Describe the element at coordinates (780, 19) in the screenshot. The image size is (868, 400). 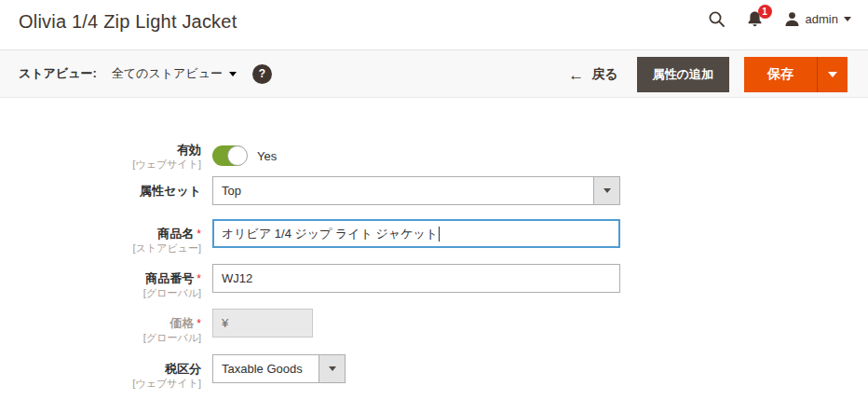
I see `header-actions: 1 admin` at that location.